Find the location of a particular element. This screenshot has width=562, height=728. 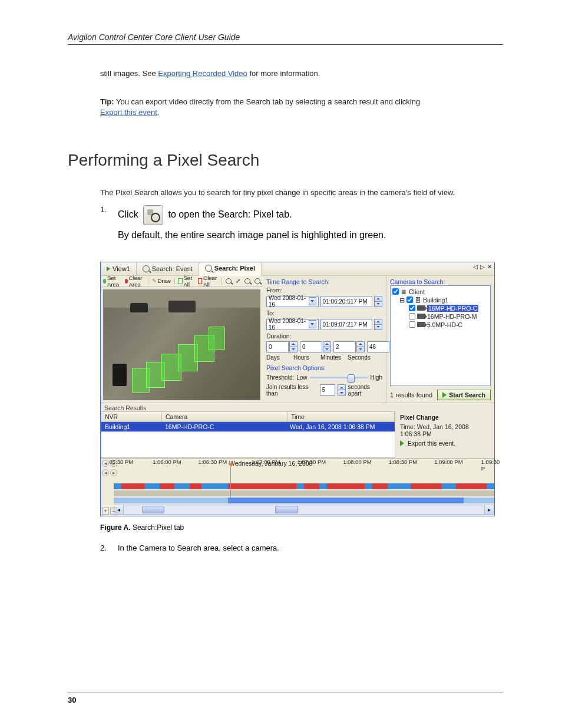

tool-zoom-fit: ⤢ is located at coordinates (238, 281).